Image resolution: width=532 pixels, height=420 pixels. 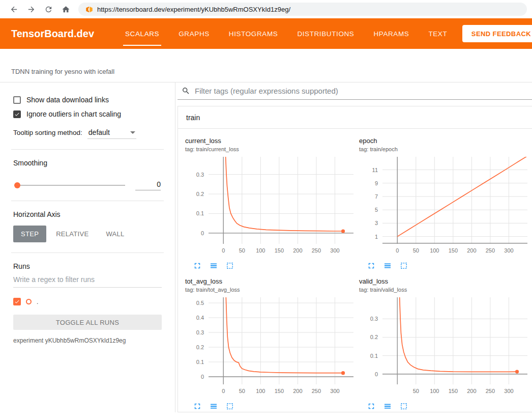 What do you see at coordinates (272, 204) in the screenshot?
I see `chart-card-current_loss: current_losstag: train/current_loss05010…` at bounding box center [272, 204].